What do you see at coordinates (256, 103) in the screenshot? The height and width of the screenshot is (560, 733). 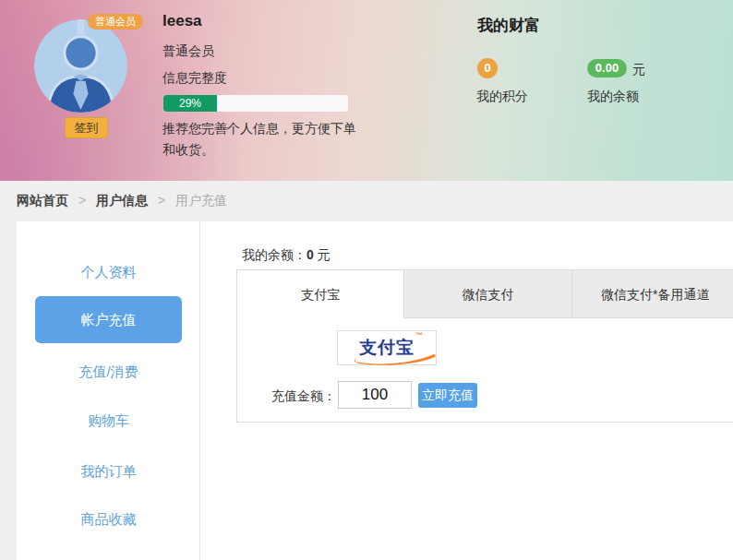 I see `completeness-progress: 29%` at bounding box center [256, 103].